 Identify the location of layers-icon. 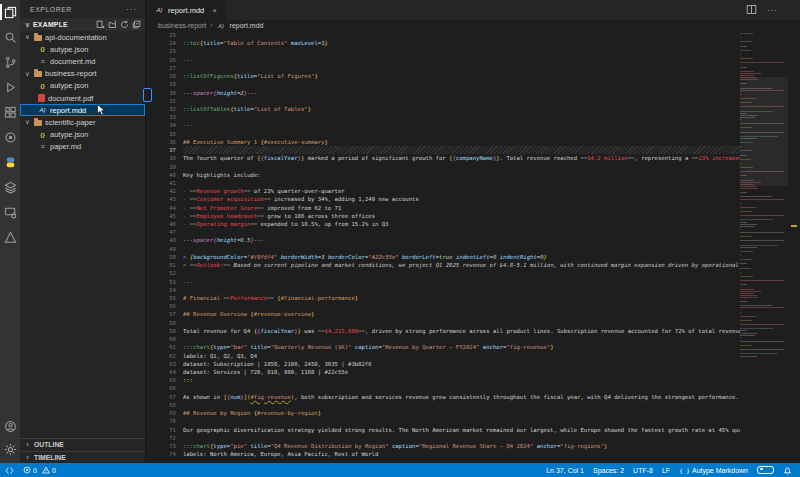
(10, 187).